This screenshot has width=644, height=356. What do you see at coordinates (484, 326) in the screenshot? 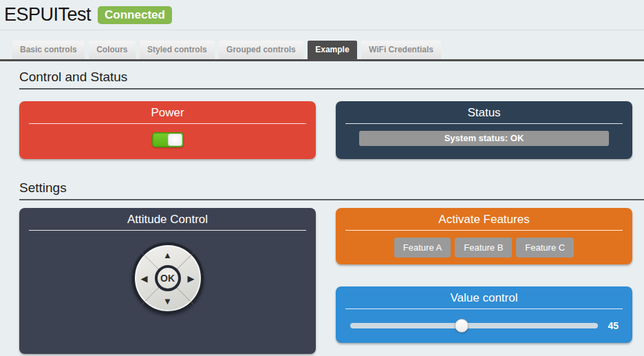
I see `slider-row: 45` at bounding box center [484, 326].